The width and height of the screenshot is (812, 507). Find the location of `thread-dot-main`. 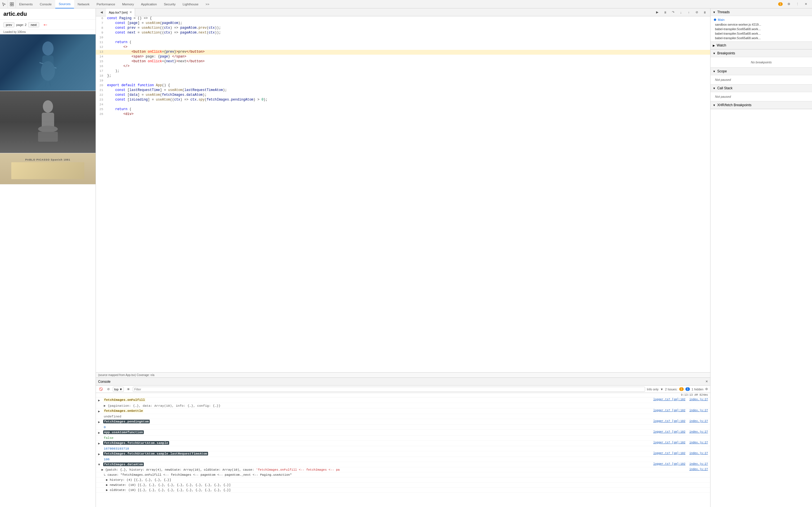

thread-dot-main is located at coordinates (715, 19).